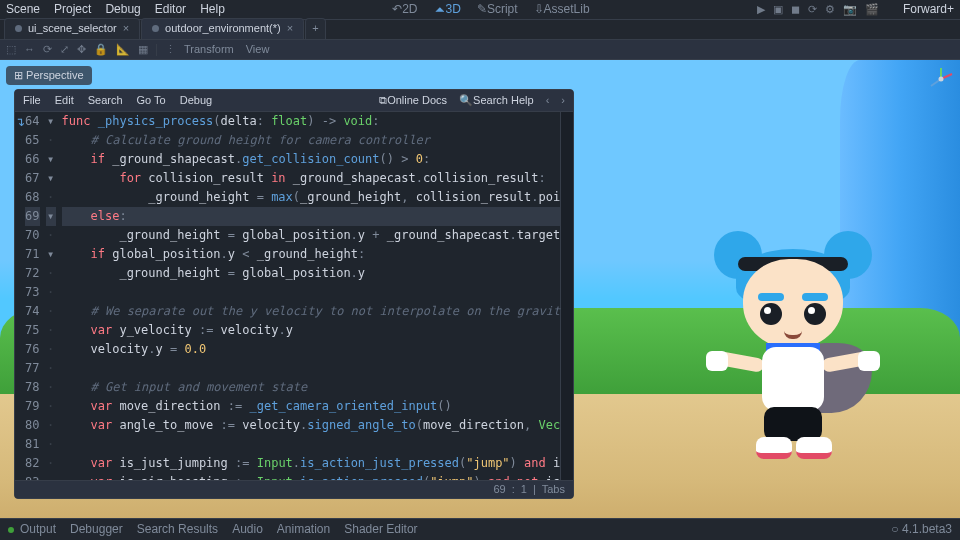 The width and height of the screenshot is (960, 540). What do you see at coordinates (778, 10) in the screenshot?
I see `play-icon-1: ▣` at bounding box center [778, 10].